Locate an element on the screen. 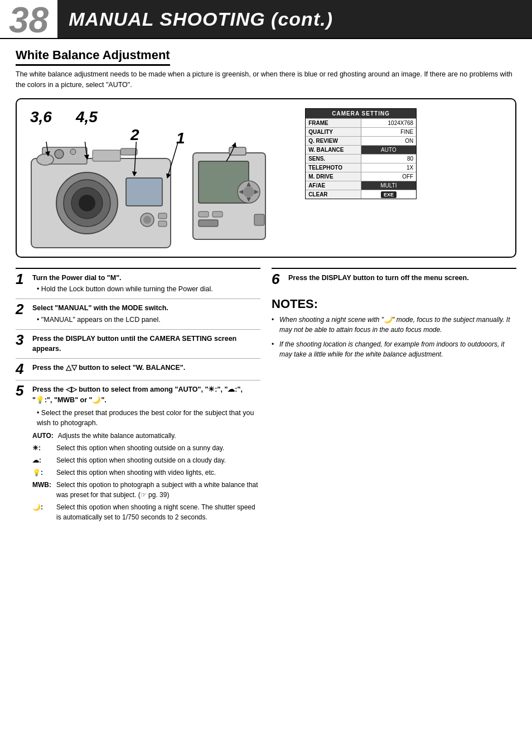 The width and height of the screenshot is (532, 756). settings-value-qreview: ON is located at coordinates (389, 141).